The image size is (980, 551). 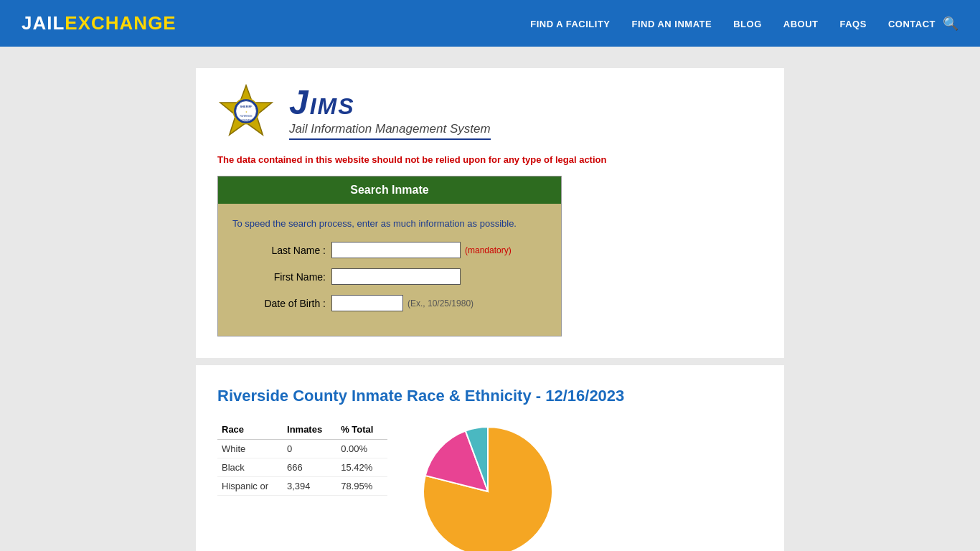 What do you see at coordinates (390, 190) in the screenshot?
I see `search-form-header: Search Inmate` at bounding box center [390, 190].